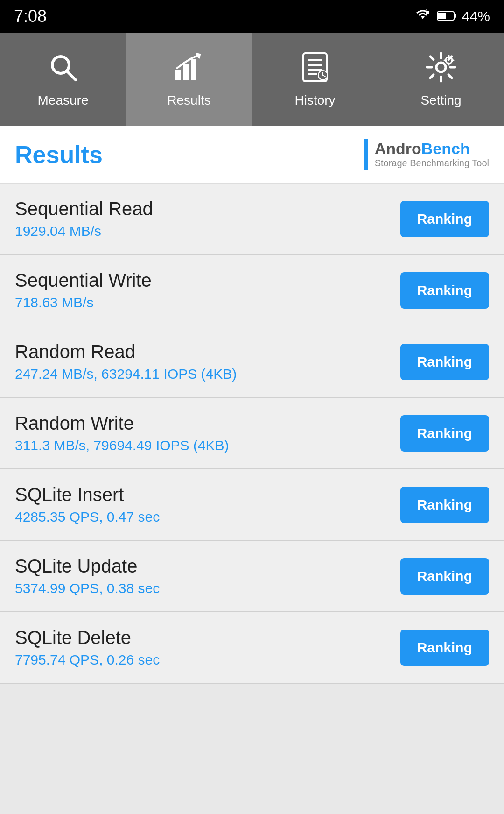 The width and height of the screenshot is (504, 814). I want to click on battery-icon, so click(447, 16).